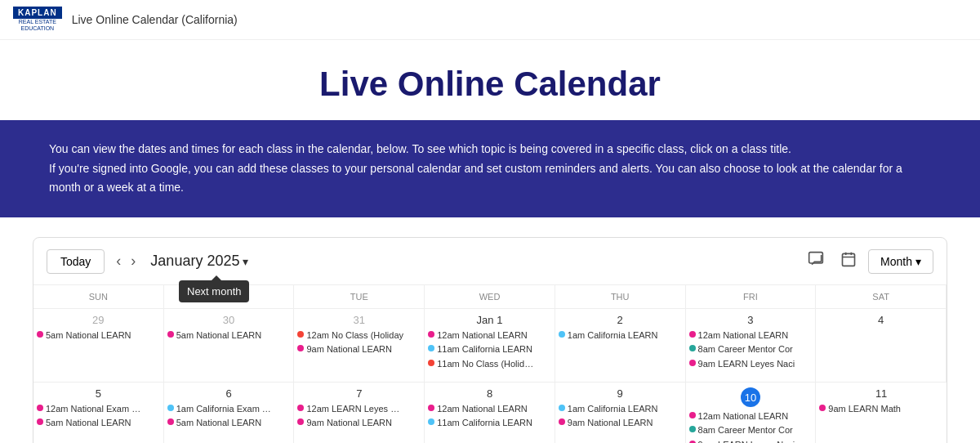 Image resolution: width=980 pixels, height=443 pixels. Describe the element at coordinates (75, 262) in the screenshot. I see `today-button: Today` at that location.